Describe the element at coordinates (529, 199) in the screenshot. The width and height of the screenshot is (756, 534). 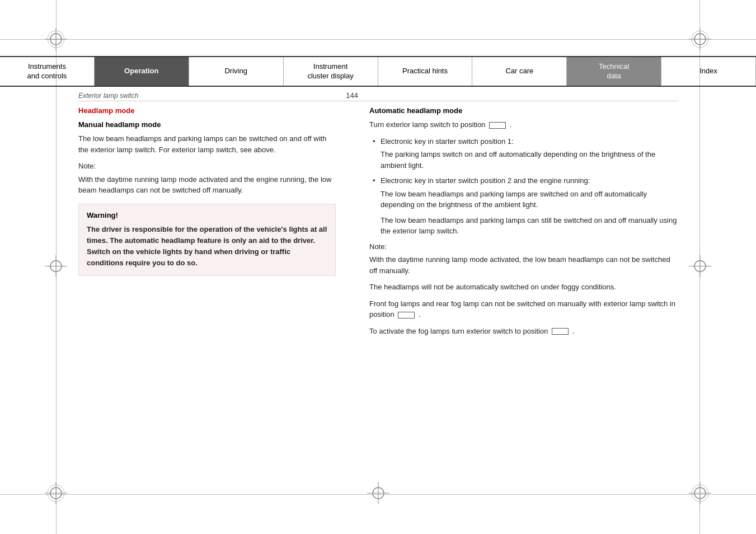
I see `bullet-2-sub1: The low beam headlamps and parking lamps…` at that location.